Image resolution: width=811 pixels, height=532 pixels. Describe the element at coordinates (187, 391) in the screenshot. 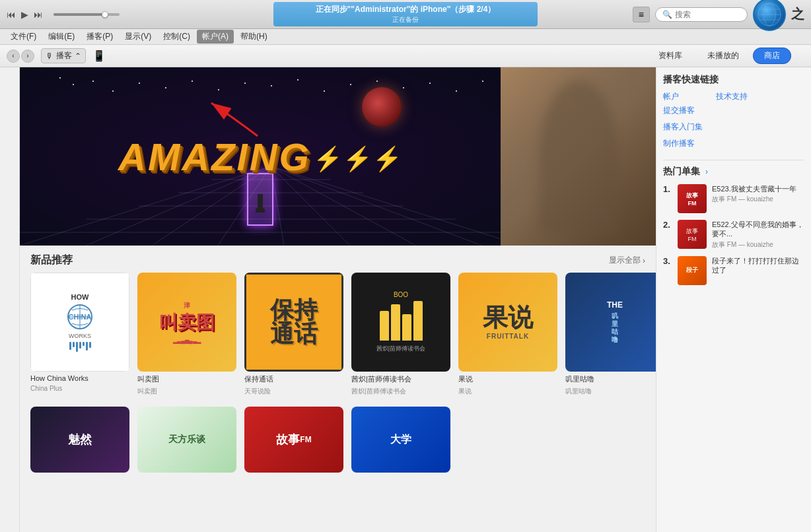

I see `podcast-author-maitu: 叫卖图` at that location.